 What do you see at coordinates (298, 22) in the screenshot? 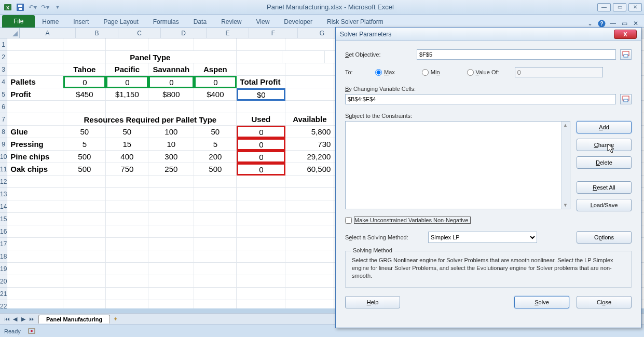
I see `tab-developer: Developer` at bounding box center [298, 22].